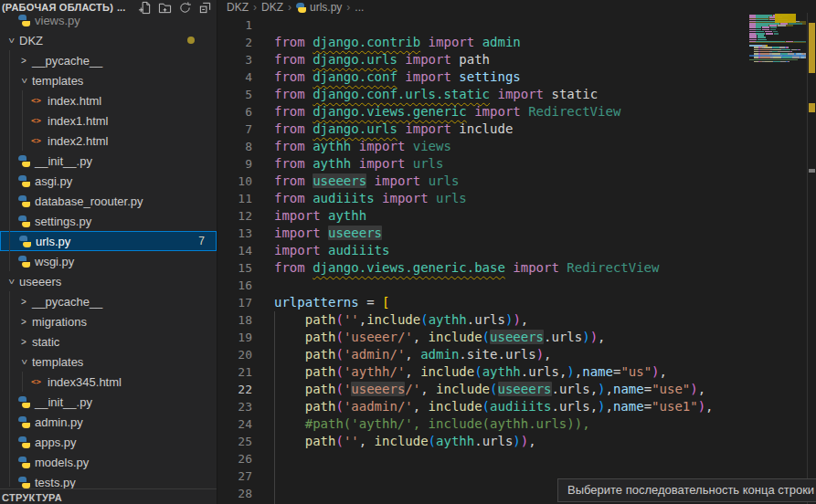  Describe the element at coordinates (366, 181) in the screenshot. I see `code-line-10: from useeers import urls` at that location.